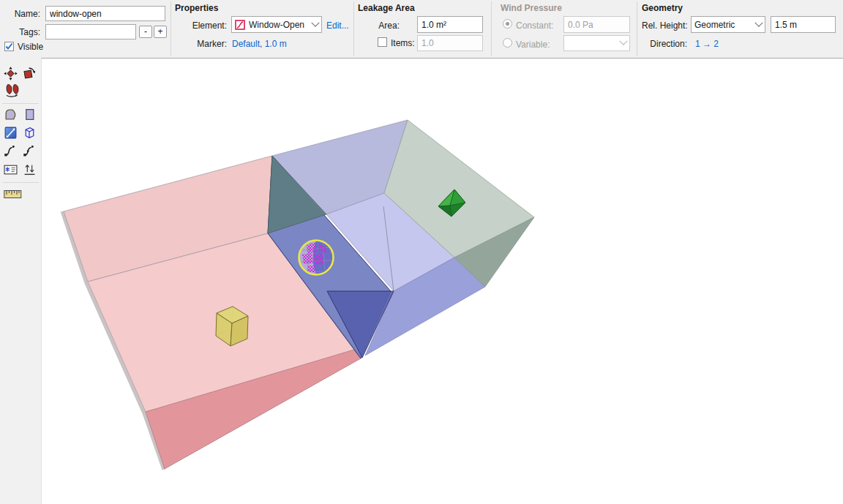 The height and width of the screenshot is (504, 843). I want to click on name-input, so click(105, 13).